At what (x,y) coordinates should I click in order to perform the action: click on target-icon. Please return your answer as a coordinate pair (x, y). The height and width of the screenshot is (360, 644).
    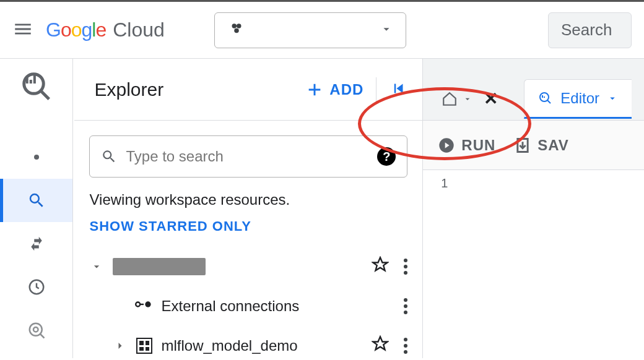
    Looking at the image, I should click on (37, 330).